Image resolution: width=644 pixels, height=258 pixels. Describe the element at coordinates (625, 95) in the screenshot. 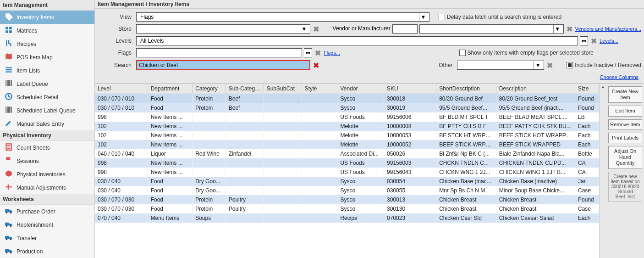

I see `create-new-item-button: Create New Item` at that location.